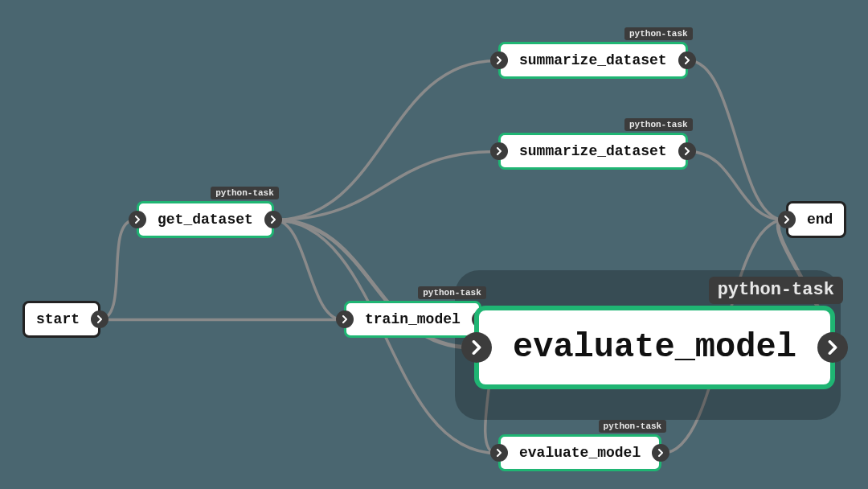  What do you see at coordinates (633, 426) in the screenshot?
I see `node-tag-eval2: python-task` at bounding box center [633, 426].